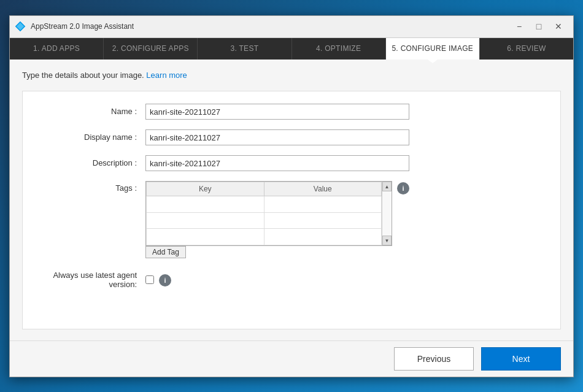  I want to click on scroll-track, so click(387, 213).